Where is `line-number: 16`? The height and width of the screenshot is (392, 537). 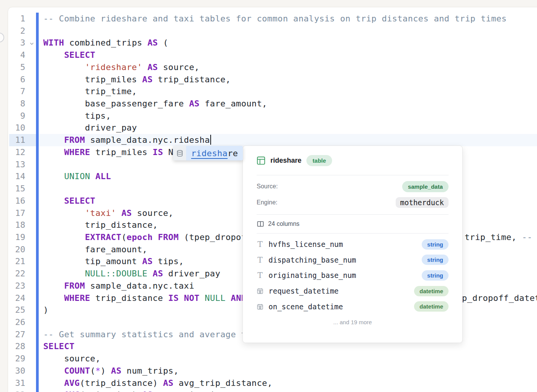 line-number: 16 is located at coordinates (13, 201).